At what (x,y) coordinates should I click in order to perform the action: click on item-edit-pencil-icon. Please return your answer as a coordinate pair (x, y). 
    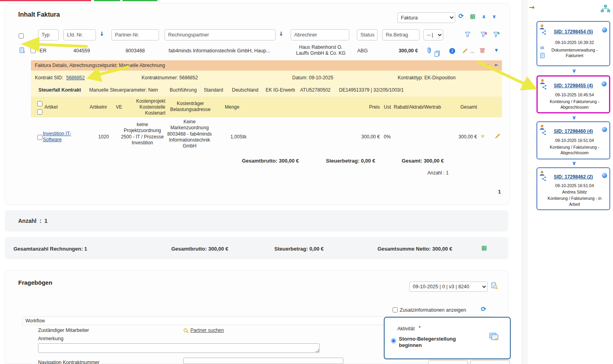
    Looking at the image, I should click on (498, 136).